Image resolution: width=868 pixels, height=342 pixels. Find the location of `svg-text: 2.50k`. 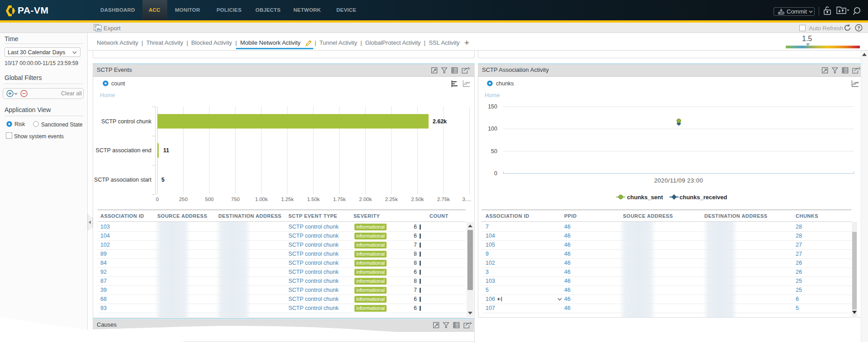

svg-text: 2.50k is located at coordinates (417, 199).